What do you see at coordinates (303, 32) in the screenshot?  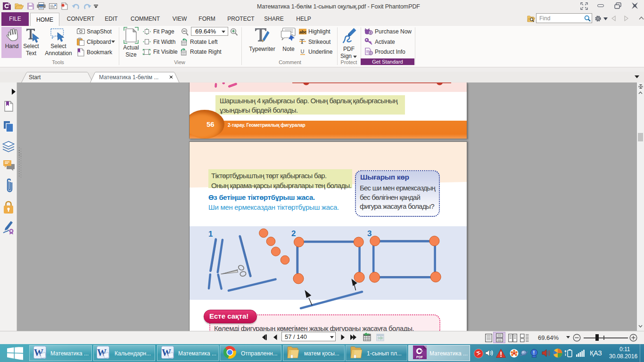 I see `svg-text: abc` at bounding box center [303, 32].